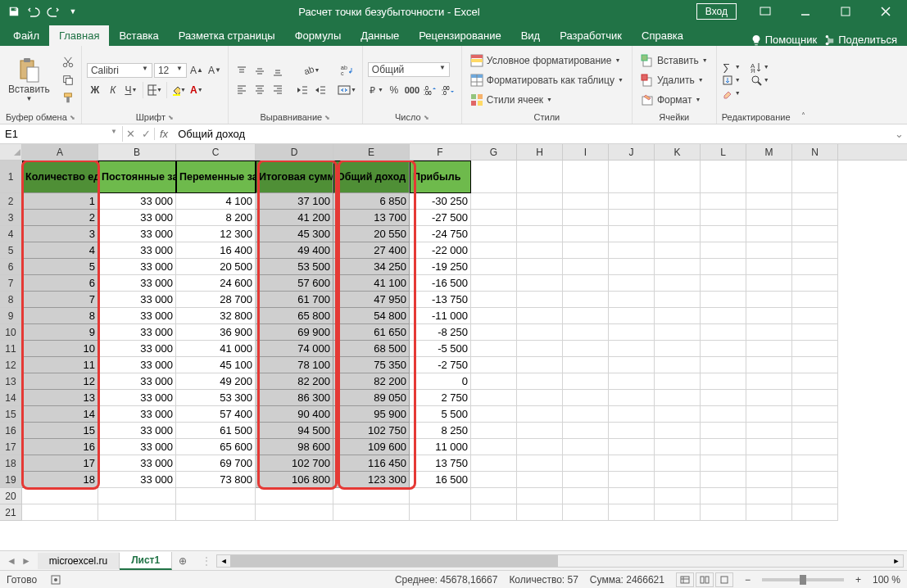 This screenshot has height=588, width=907. What do you see at coordinates (227, 36) in the screenshot?
I see `tab-разметка-страницы: Разметка страницы` at bounding box center [227, 36].